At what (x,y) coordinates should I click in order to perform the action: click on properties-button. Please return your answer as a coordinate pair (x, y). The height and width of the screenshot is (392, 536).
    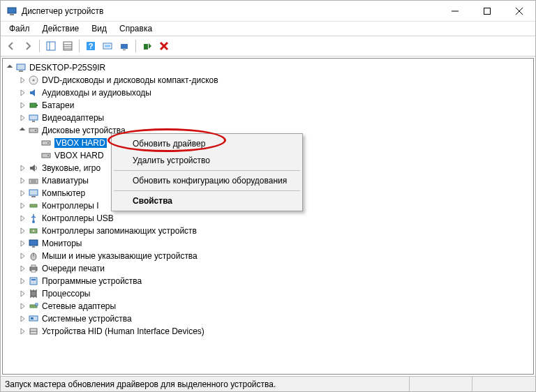
    Looking at the image, I should click on (68, 46).